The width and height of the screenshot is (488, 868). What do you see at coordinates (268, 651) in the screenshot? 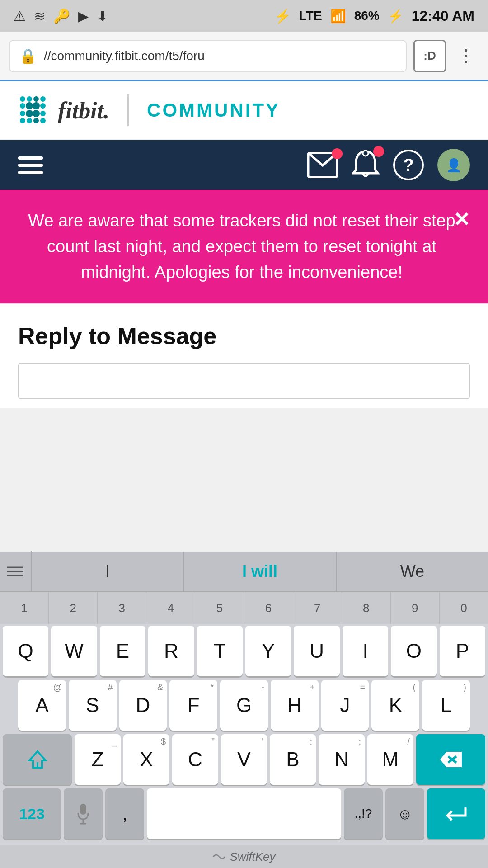
I see `key-y: Y` at bounding box center [268, 651].